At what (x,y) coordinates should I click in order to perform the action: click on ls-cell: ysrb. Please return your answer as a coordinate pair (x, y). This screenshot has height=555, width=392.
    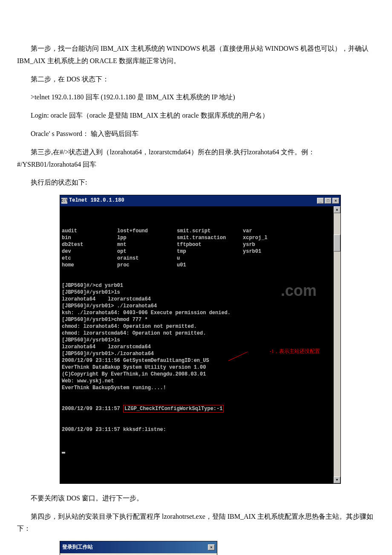
    Looking at the image, I should click on (287, 245).